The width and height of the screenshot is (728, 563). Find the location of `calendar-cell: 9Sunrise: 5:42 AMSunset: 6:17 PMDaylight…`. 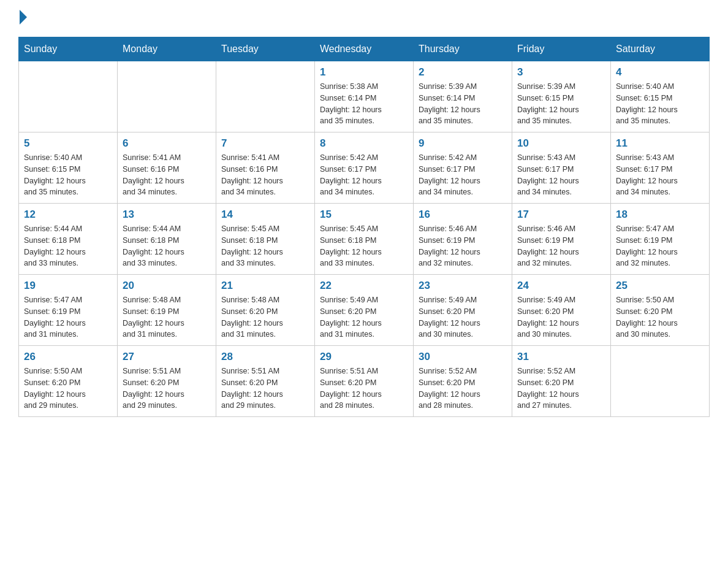

calendar-cell: 9Sunrise: 5:42 AMSunset: 6:17 PMDaylight… is located at coordinates (463, 168).